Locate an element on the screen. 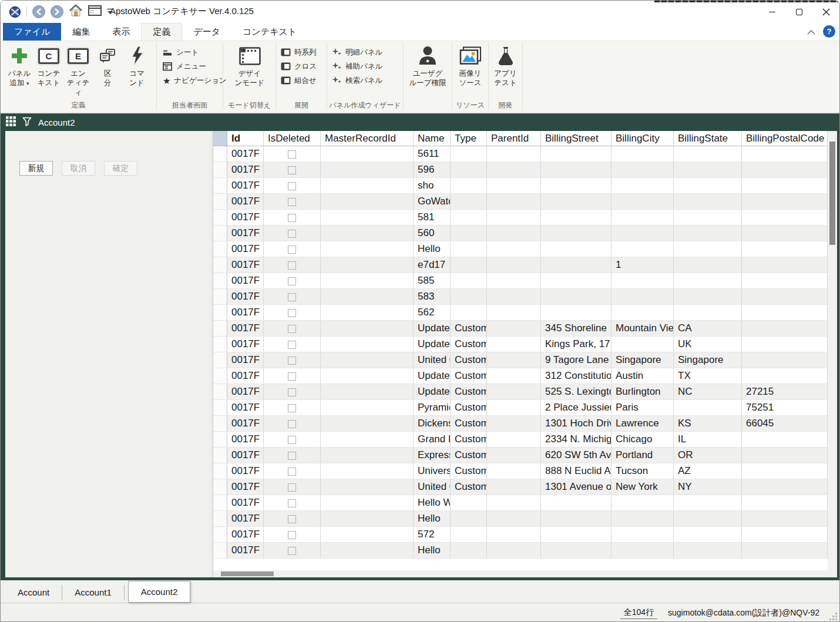  horizontal-scrollbar is located at coordinates (520, 574).